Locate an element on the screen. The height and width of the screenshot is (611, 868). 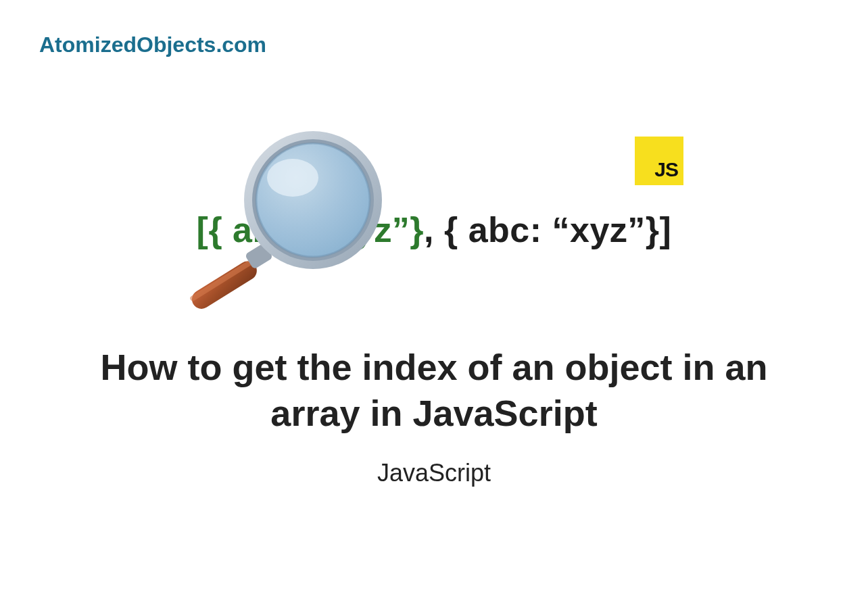
code-bracket-open: [ is located at coordinates (203, 230).